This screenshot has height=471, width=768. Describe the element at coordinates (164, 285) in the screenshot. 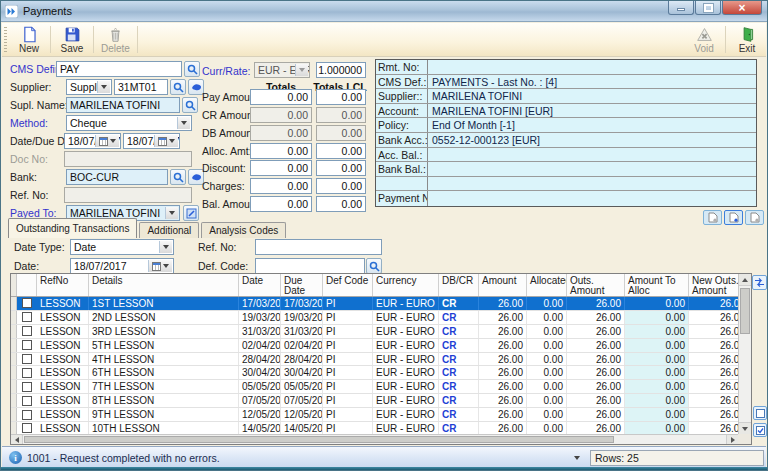

I see `column-header-details: Details` at that location.